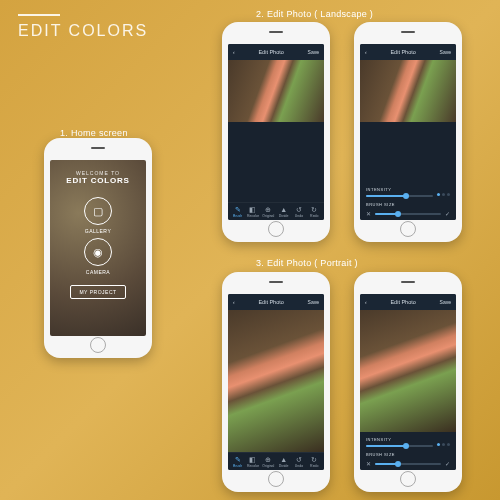  Describe the element at coordinates (94, 133) in the screenshot. I see `caption-home: 1. Home screen` at that location.